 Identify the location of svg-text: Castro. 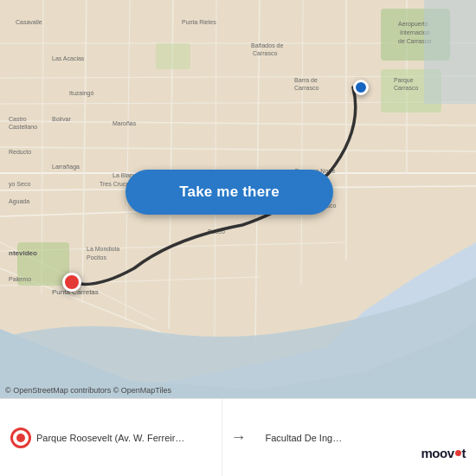
(17, 119).